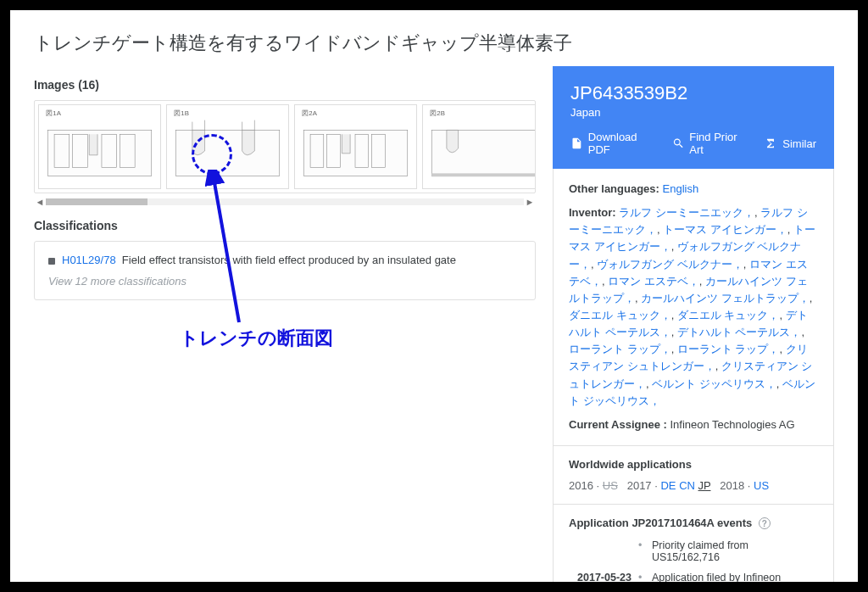 Image resolution: width=868 pixels, height=592 pixels. I want to click on wa-country-link: DE, so click(668, 485).